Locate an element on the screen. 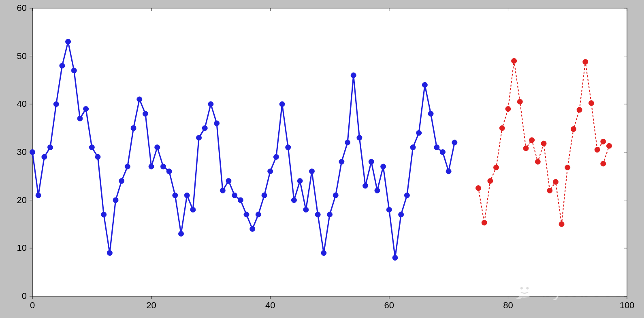  svg-text: 80 is located at coordinates (508, 305).